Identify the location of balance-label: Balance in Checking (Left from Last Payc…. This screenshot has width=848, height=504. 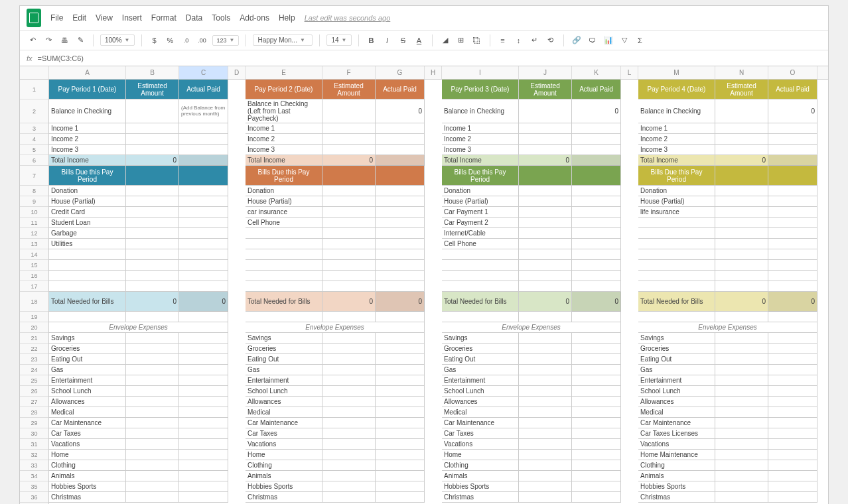
(284, 111).